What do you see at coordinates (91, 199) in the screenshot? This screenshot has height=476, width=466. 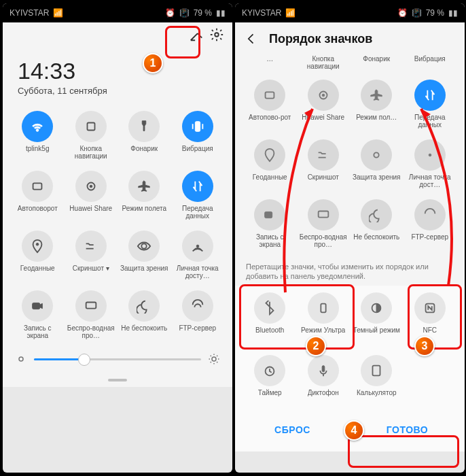 I see `tile-huawei-share: Huawei Share` at bounding box center [91, 199].